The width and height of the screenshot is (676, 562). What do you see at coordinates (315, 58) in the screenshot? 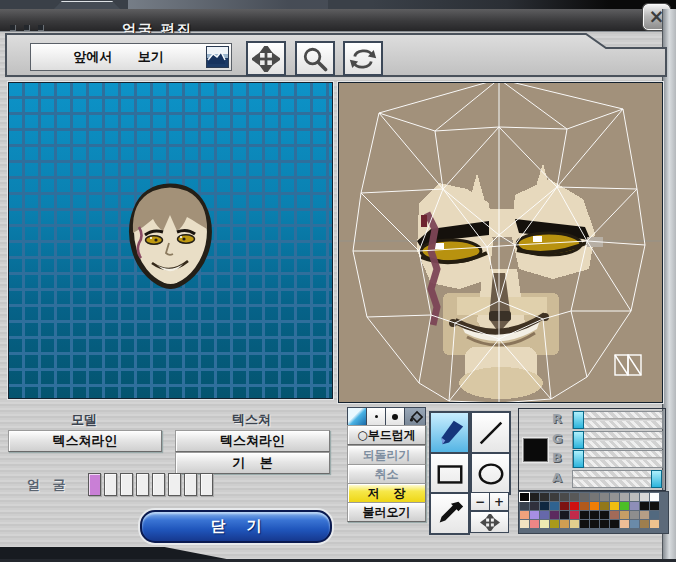
I see `zoom-view-button` at bounding box center [315, 58].